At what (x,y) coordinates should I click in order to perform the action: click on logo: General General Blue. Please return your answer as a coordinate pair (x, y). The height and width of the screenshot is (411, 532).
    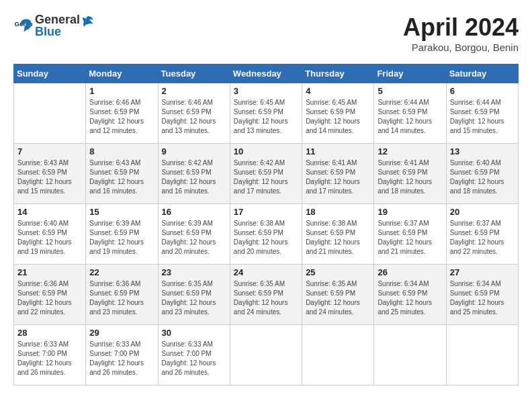
    Looking at the image, I should click on (54, 26).